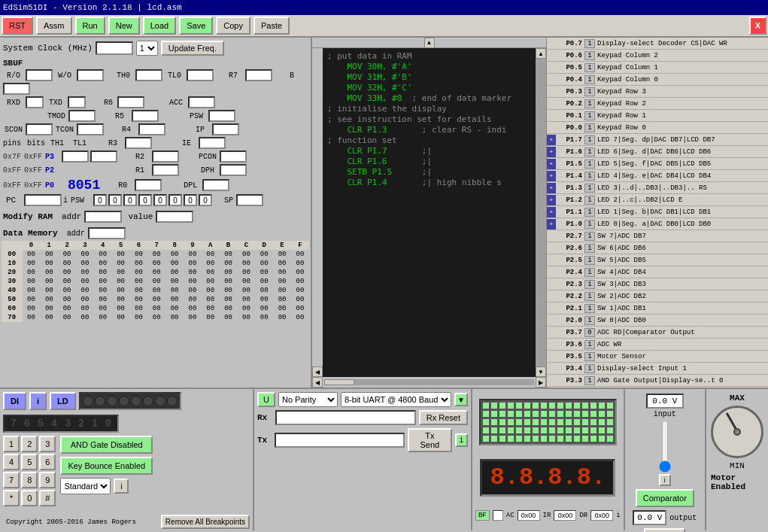  I want to click on uart-u-button: U, so click(266, 400).